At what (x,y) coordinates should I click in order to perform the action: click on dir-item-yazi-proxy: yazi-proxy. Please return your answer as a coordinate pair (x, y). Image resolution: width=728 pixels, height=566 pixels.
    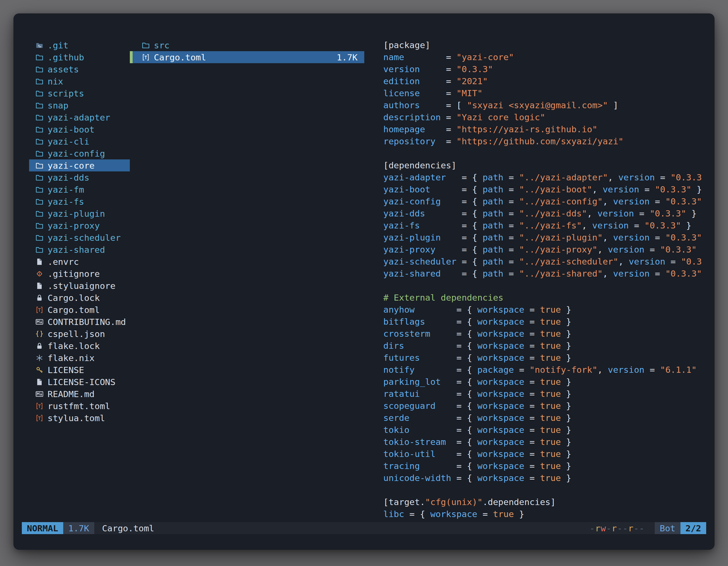
    Looking at the image, I should click on (79, 226).